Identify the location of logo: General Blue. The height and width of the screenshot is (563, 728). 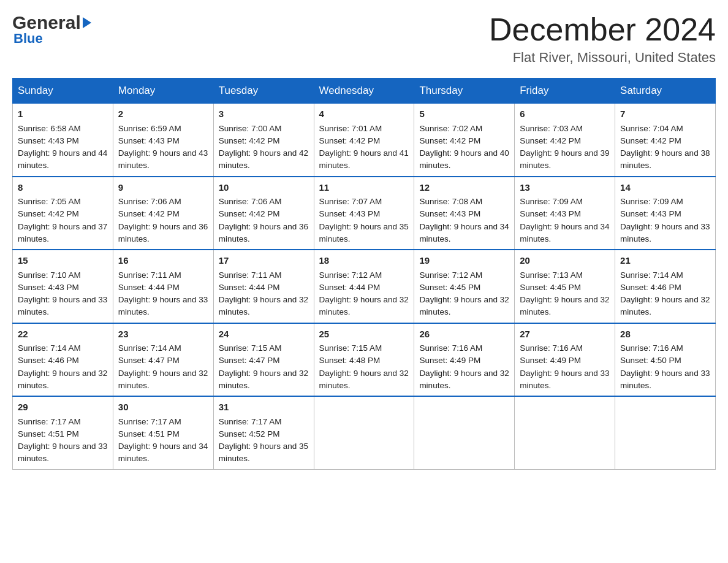
(51, 29).